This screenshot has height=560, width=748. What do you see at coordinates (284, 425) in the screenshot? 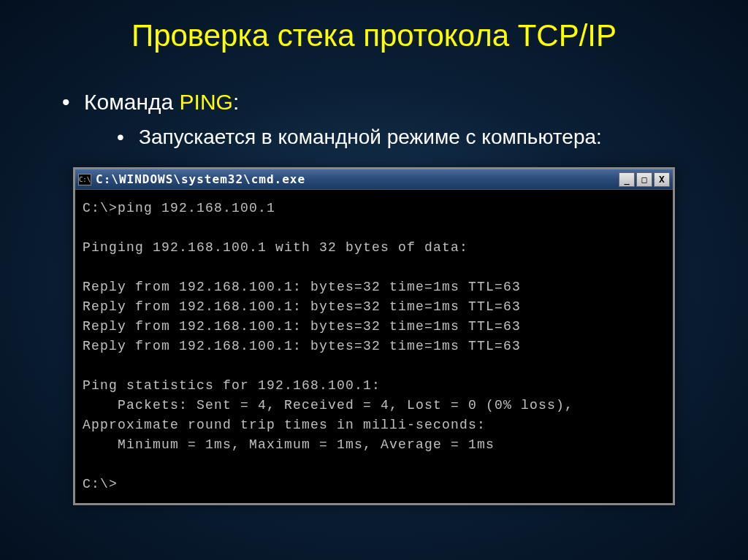
I see `terminal-line: Approximate round trip times in milli-se…` at bounding box center [284, 425].